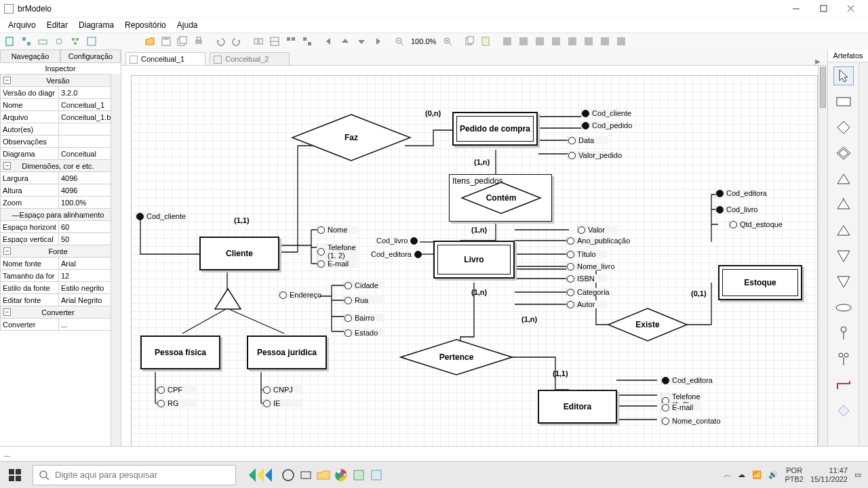 Image resolution: width=868 pixels, height=488 pixels. What do you see at coordinates (587, 254) in the screenshot?
I see `attr-titulo: Título` at bounding box center [587, 254].